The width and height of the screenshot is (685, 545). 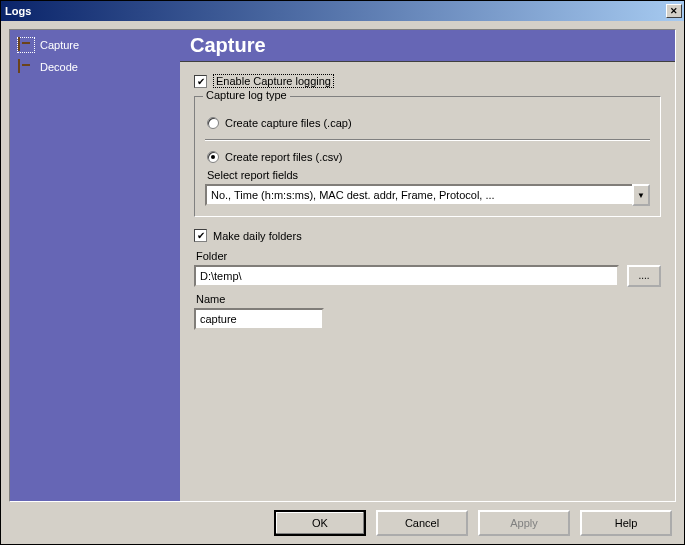 I want to click on csv-radio-label: Create report files (.csv), so click(x=284, y=157).